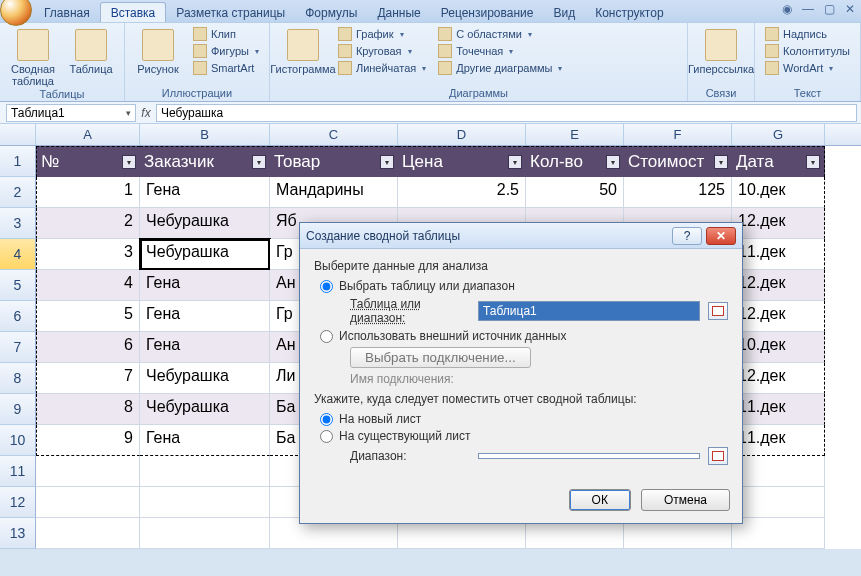 The image size is (861, 576). Describe the element at coordinates (230, 12) in the screenshot. I see `tab-pagelayout: Разметка страницы` at that location.